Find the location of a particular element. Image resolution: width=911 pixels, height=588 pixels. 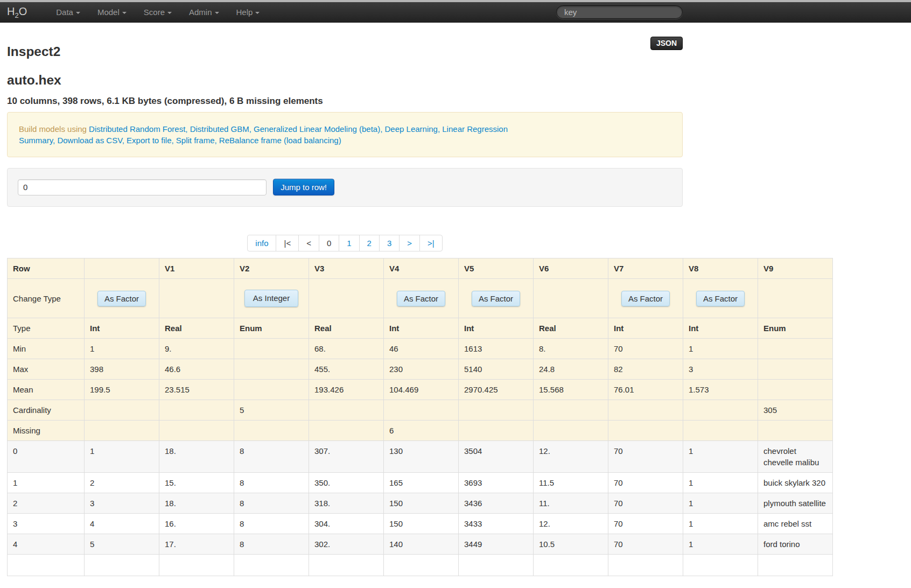

link-split-frame: Split frame, is located at coordinates (197, 140).